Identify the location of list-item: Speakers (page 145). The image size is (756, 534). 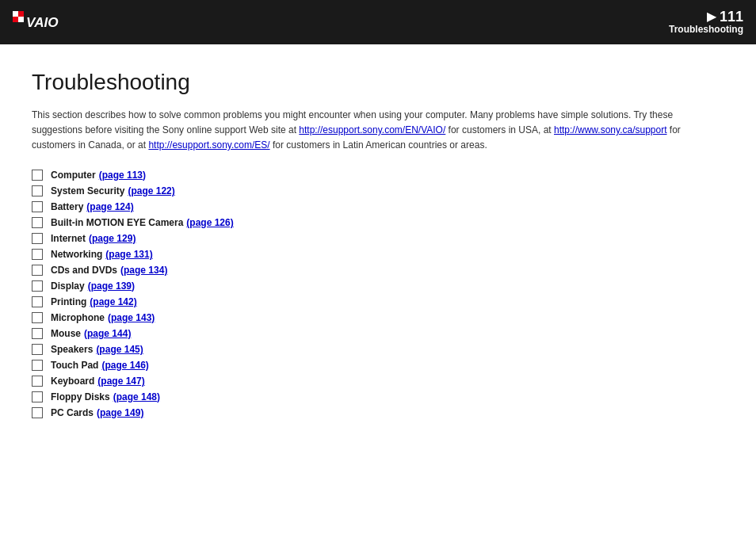
(378, 349).